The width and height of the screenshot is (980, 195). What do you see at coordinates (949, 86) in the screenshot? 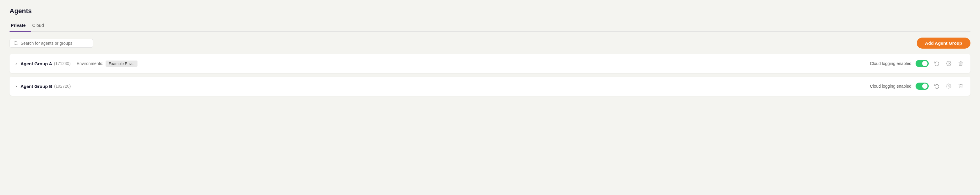
I see `group-b-settings-button` at bounding box center [949, 86].